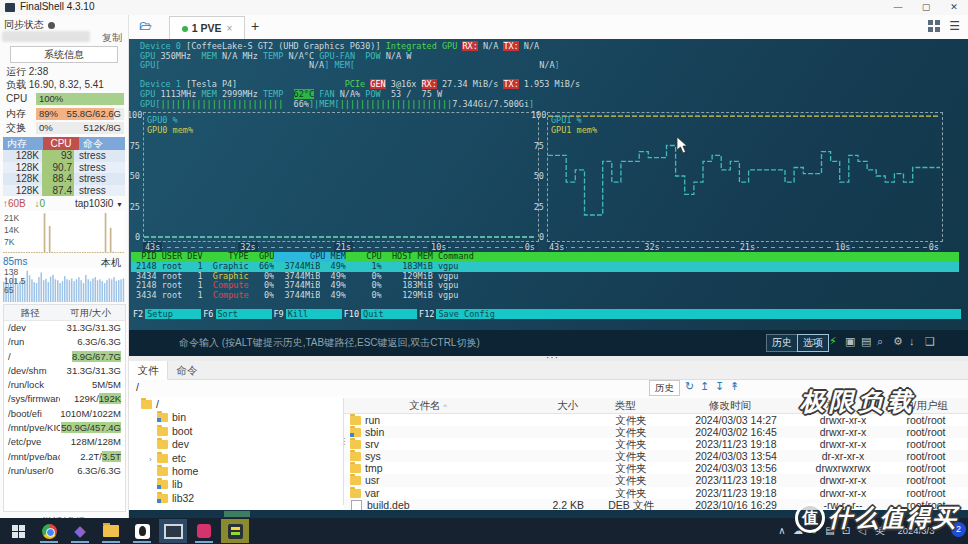 The width and height of the screenshot is (968, 544). What do you see at coordinates (236, 458) in the screenshot?
I see `tree-item-etc: ›etc` at bounding box center [236, 458].